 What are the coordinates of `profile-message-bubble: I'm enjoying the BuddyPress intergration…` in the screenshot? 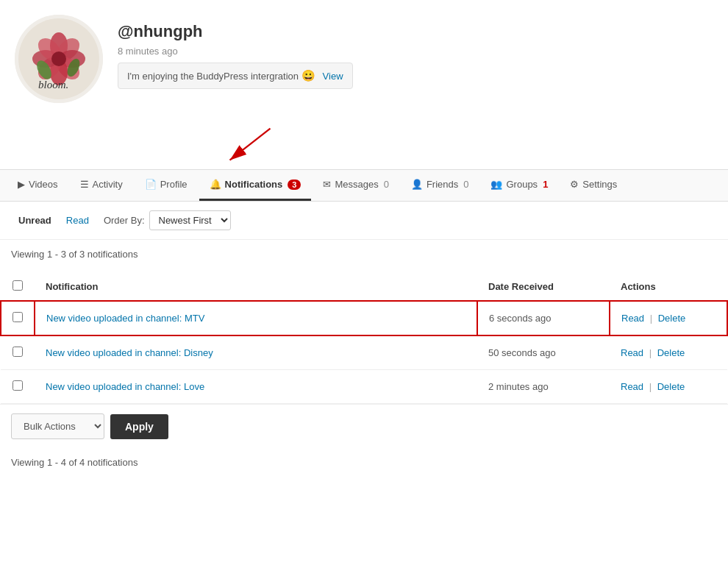 It's located at (235, 76).